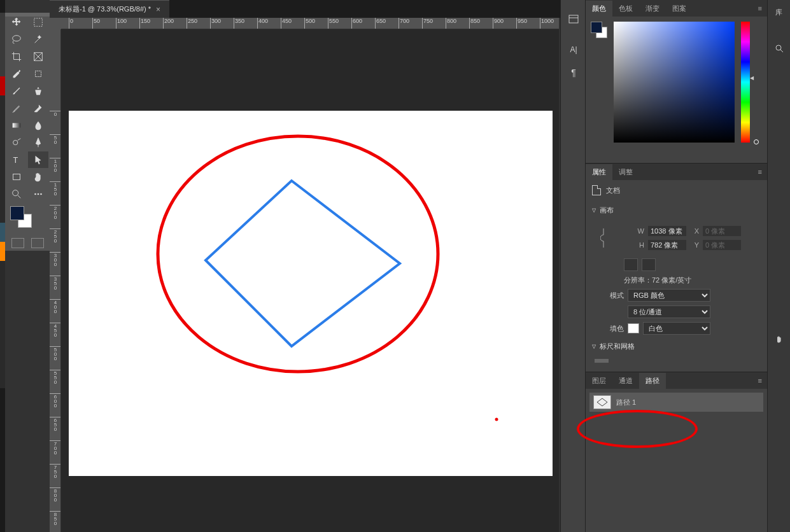 The image size is (790, 532). What do you see at coordinates (38, 160) in the screenshot?
I see `path-selection-tool` at bounding box center [38, 160].